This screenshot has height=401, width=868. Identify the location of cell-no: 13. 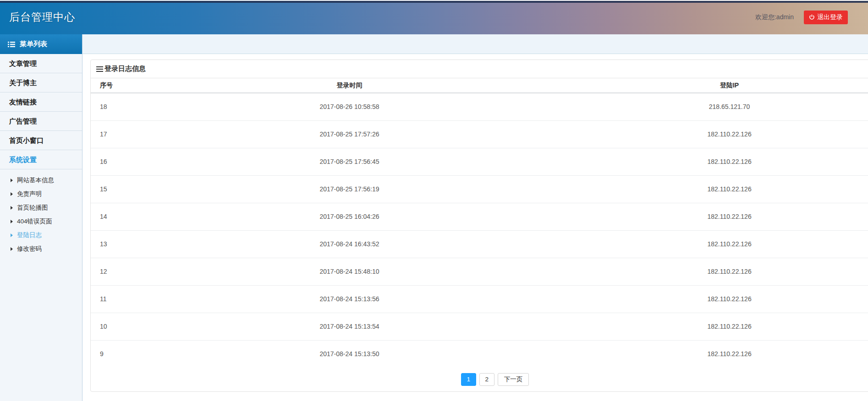
(115, 244).